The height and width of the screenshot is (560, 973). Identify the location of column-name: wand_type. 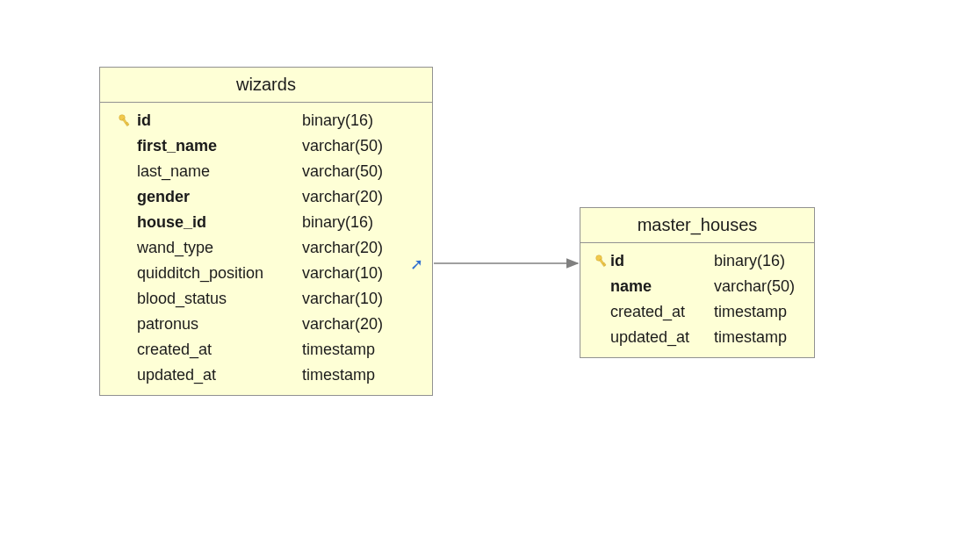
(216, 248).